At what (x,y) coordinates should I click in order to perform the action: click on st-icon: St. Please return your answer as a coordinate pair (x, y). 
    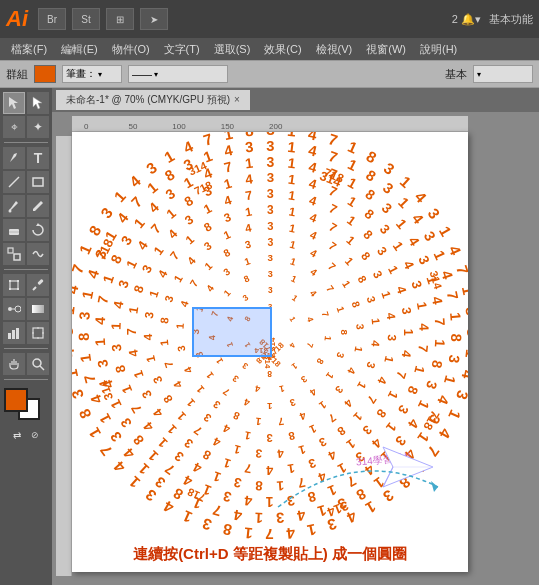
    Looking at the image, I should click on (86, 19).